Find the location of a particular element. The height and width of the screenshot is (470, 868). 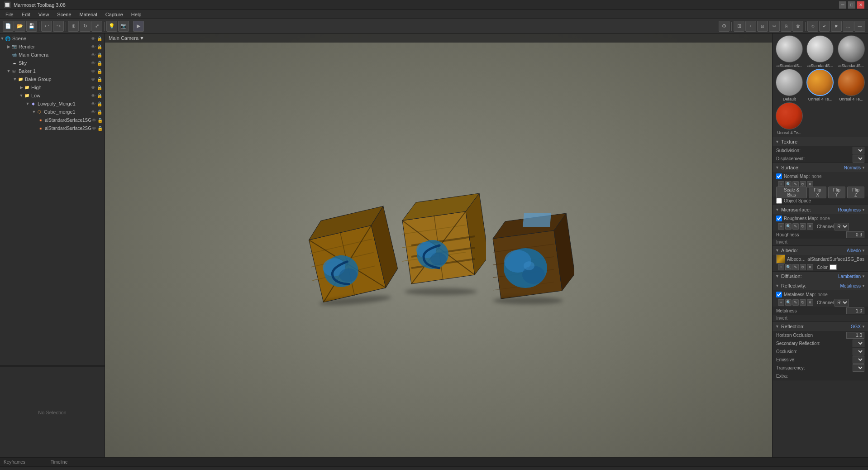

roughness-map-edit-btn: ✎ is located at coordinates (796, 226).